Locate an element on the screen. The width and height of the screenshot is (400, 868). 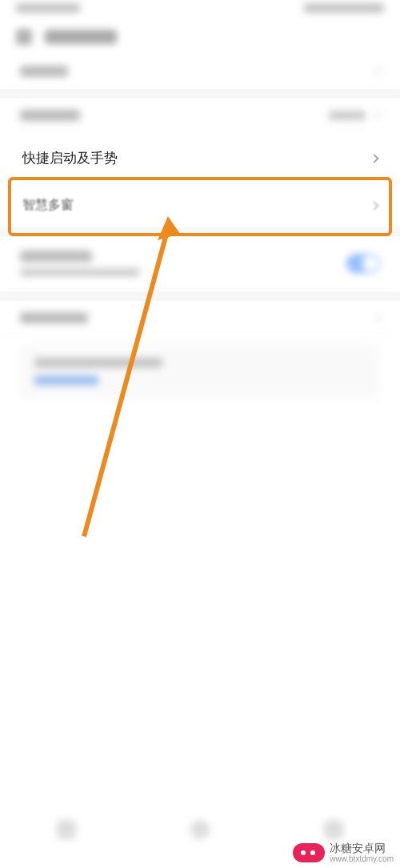
info-text is located at coordinates (98, 363).